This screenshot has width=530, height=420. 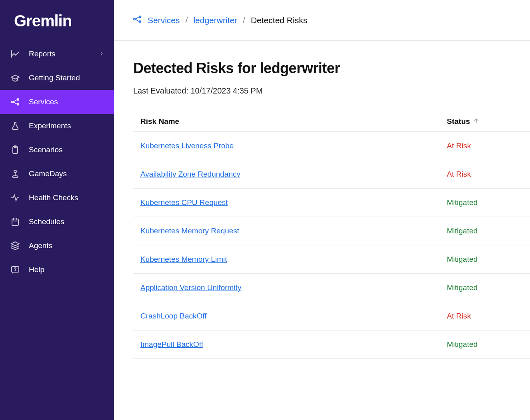 What do you see at coordinates (332, 316) in the screenshot?
I see `table-row: CrashLoop BackOffAt Risk` at bounding box center [332, 316].